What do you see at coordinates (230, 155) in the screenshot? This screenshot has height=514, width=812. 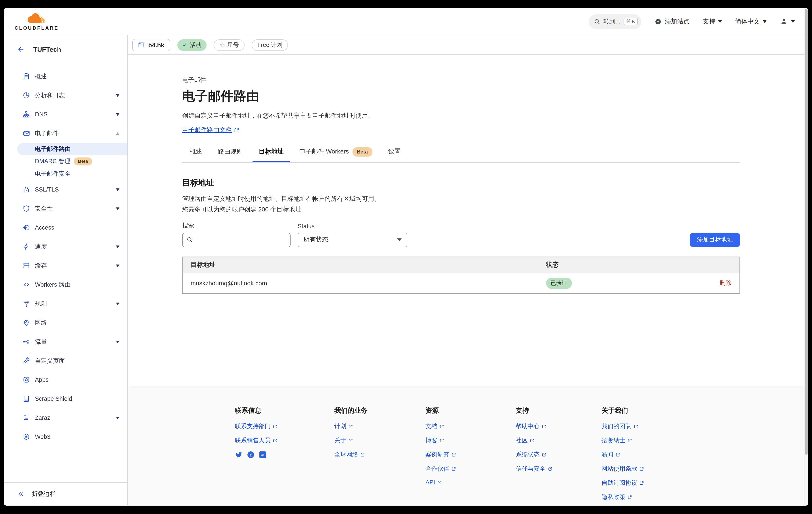 I see `tab-routing-rules: 路由规则` at bounding box center [230, 155].